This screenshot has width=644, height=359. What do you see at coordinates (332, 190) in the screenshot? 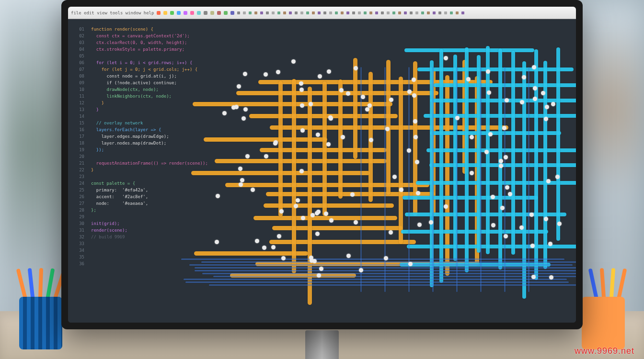
I see `code-line: primary: '#efa42a',` at bounding box center [332, 190].